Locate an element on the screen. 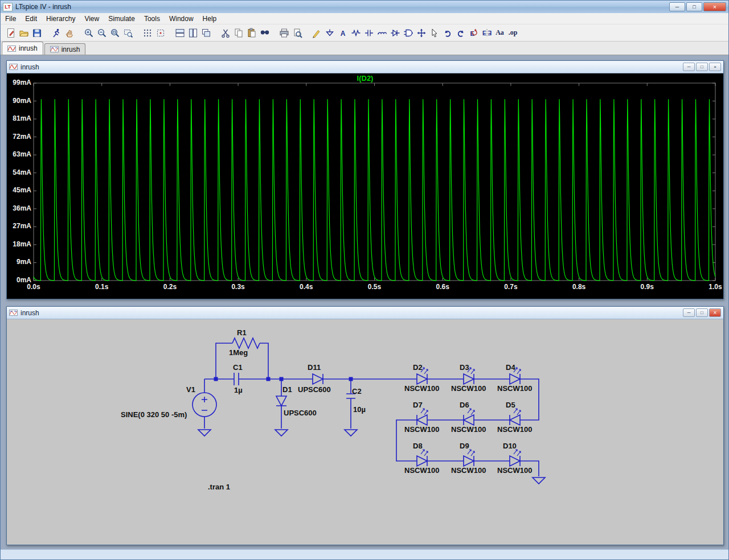 Image resolution: width=729 pixels, height=560 pixels. schematic-close-button: × is located at coordinates (715, 313).